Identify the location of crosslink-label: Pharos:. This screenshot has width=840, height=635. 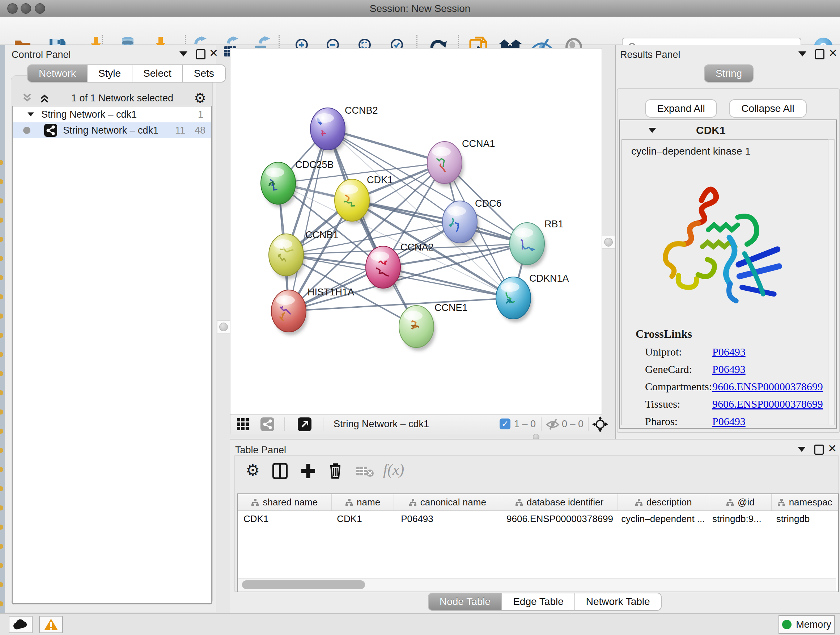
(679, 421).